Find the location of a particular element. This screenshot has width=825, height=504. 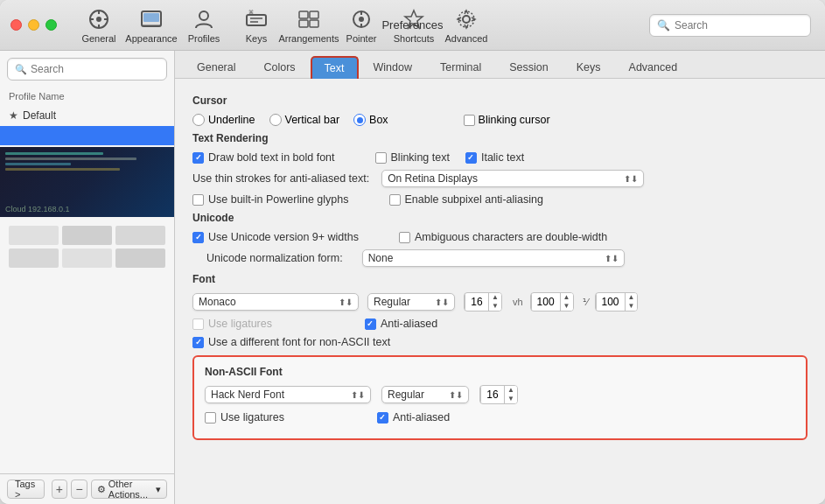

add-profile-button: + is located at coordinates (59, 489).